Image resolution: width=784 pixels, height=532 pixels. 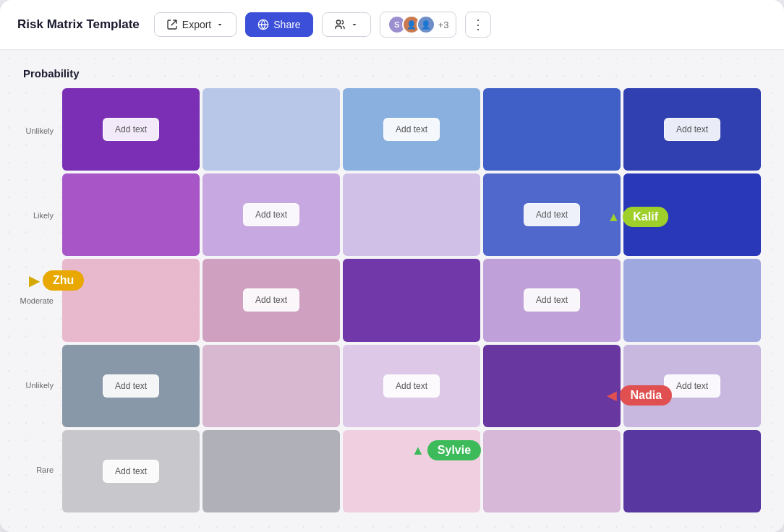 What do you see at coordinates (41, 385) in the screenshot?
I see `y-label-unlikely-bottom: Unlikely` at bounding box center [41, 385].